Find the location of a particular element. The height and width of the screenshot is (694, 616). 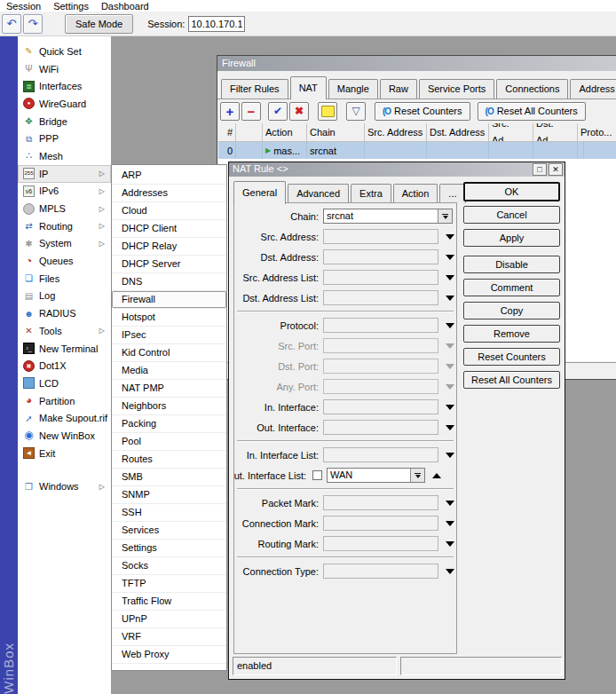

submenu-item: Media is located at coordinates (169, 371).